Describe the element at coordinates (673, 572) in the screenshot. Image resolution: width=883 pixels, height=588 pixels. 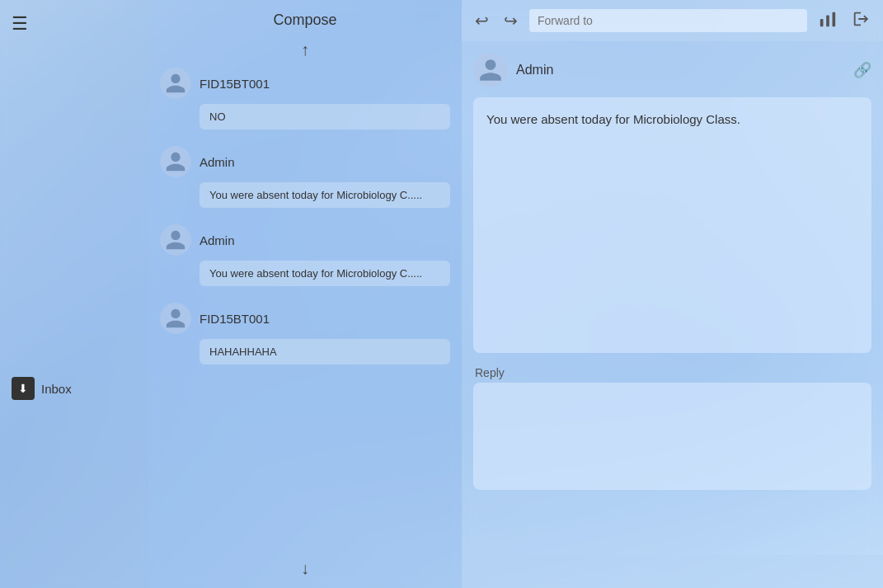
I see `bottom-toolbar` at that location.